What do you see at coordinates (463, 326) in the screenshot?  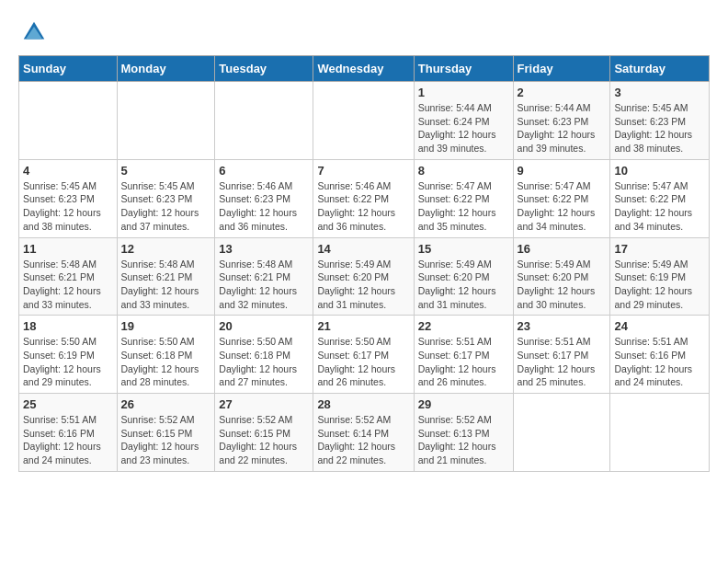 I see `day-number: 22` at bounding box center [463, 326].